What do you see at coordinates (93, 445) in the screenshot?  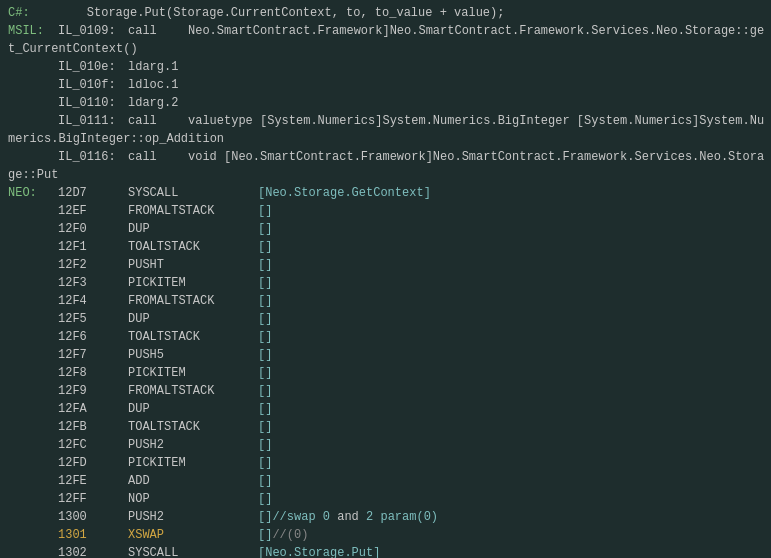 I see `neo-addr: 12FC` at bounding box center [93, 445].